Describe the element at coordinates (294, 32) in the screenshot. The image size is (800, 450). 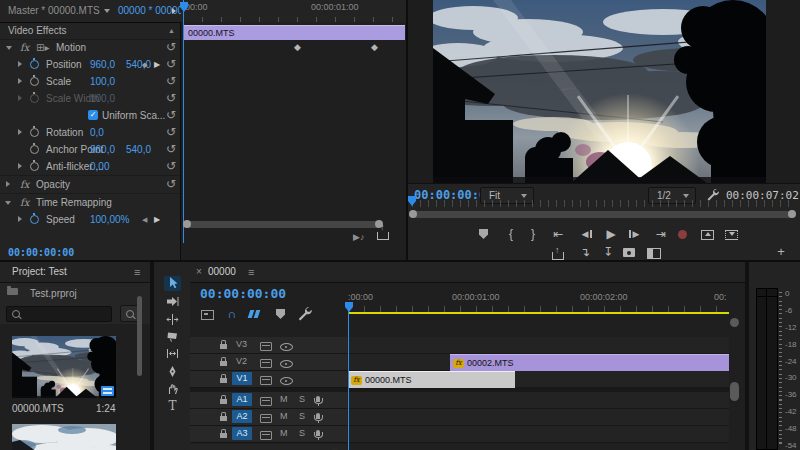
I see `effect-controls-clip-bar: 00000.MTS` at that location.